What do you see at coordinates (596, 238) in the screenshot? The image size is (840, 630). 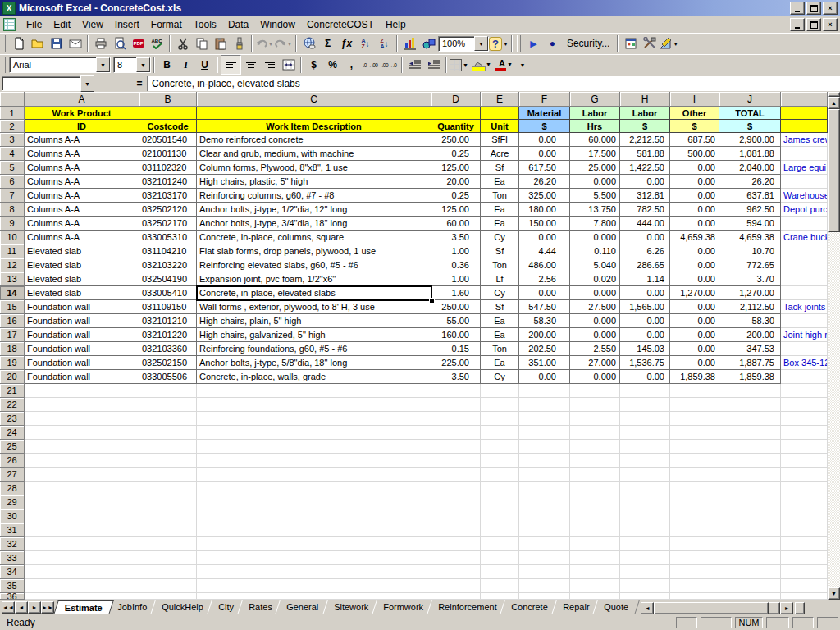 I see `cell-G10: 0.000` at bounding box center [596, 238].